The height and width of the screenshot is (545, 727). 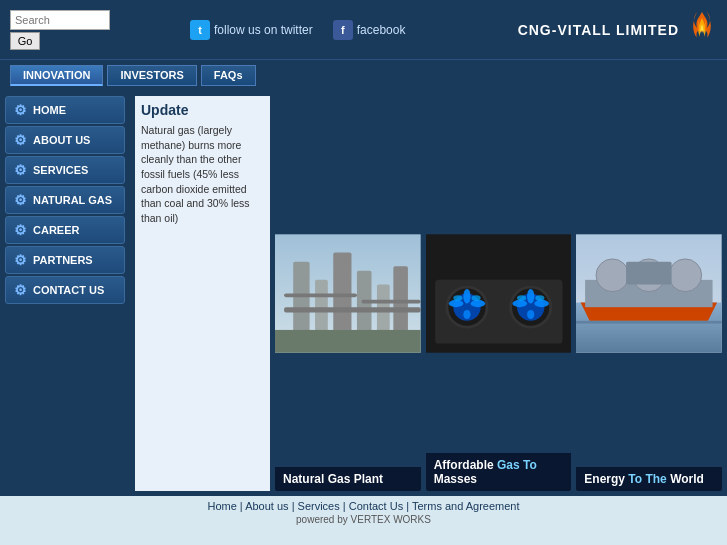 I want to click on gas-plant-illustration, so click(x=348, y=294).